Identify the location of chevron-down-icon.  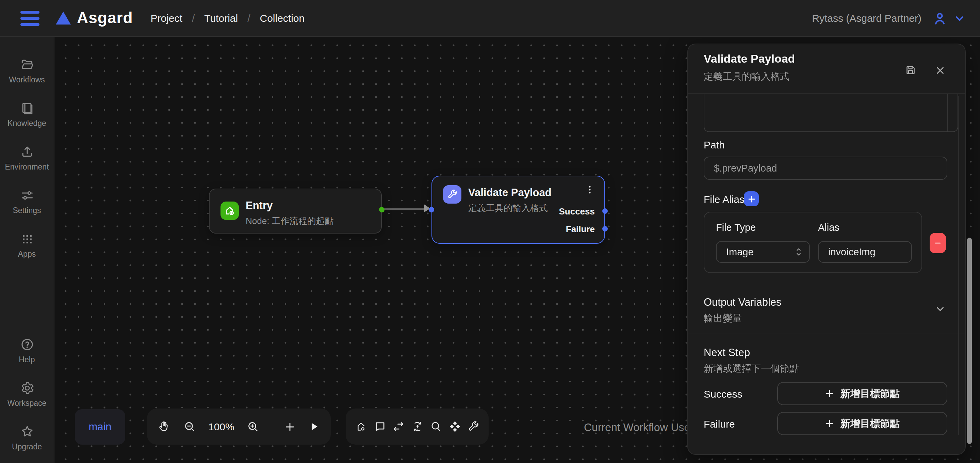
(959, 18).